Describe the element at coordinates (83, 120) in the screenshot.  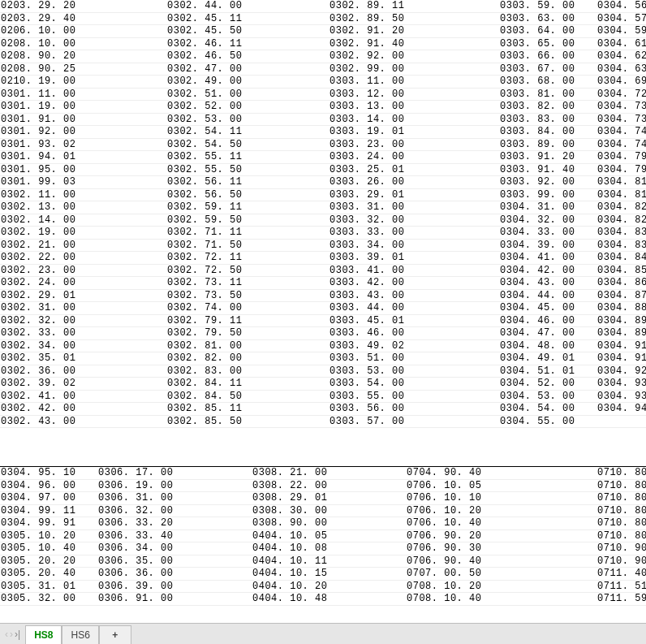
I see `data-cell: 0301. 91. 00` at that location.